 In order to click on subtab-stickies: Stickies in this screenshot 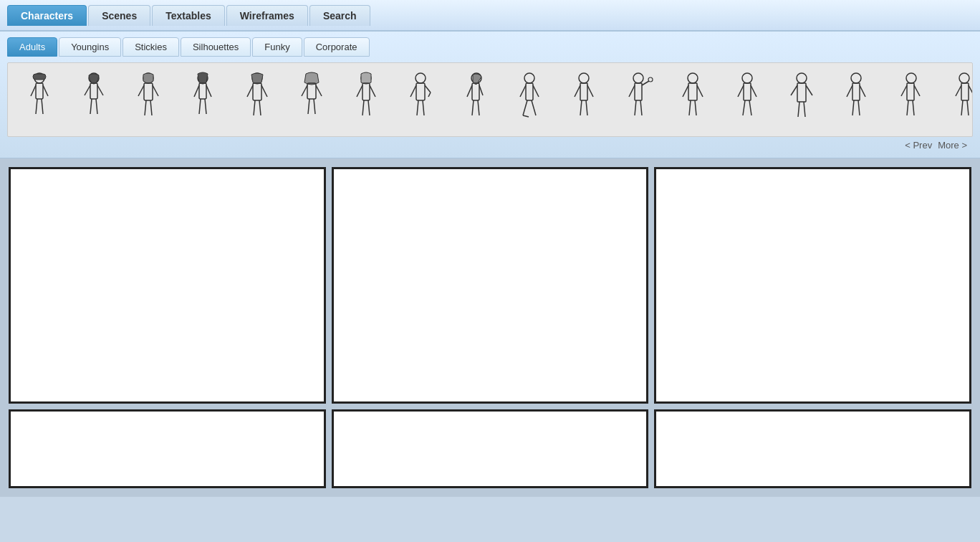, I will do `click(150, 47)`.